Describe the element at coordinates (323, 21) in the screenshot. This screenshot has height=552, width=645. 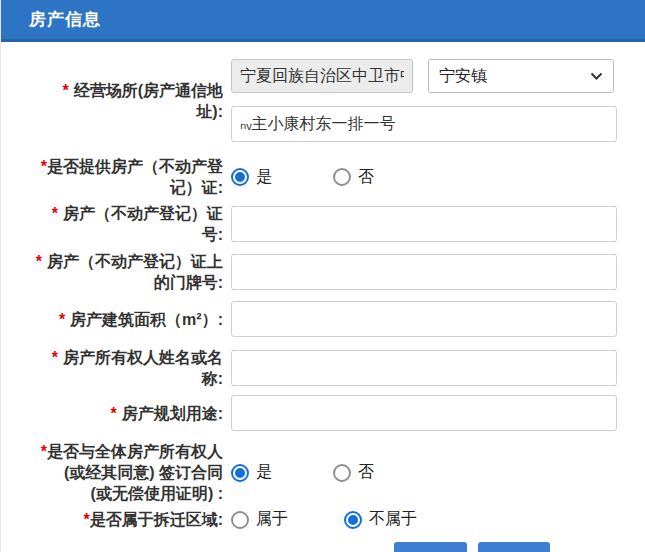
I see `panel-header: 房产信息` at that location.